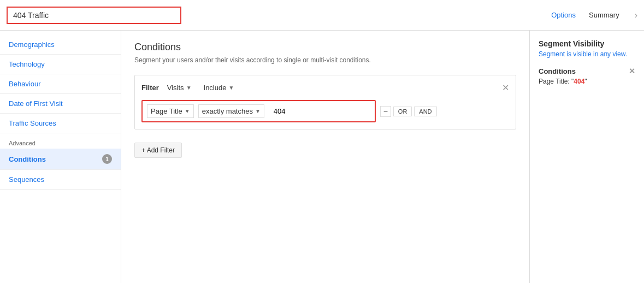  What do you see at coordinates (60, 123) in the screenshot?
I see `sidebar-item-traffic-sources: Traffic Sources` at bounding box center [60, 123].